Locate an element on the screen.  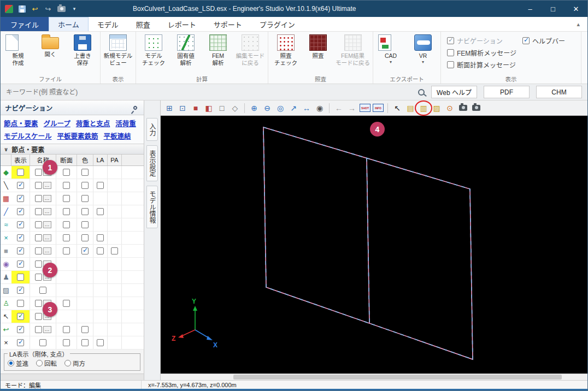
la-radio-option: 両方 is located at coordinates (75, 363).